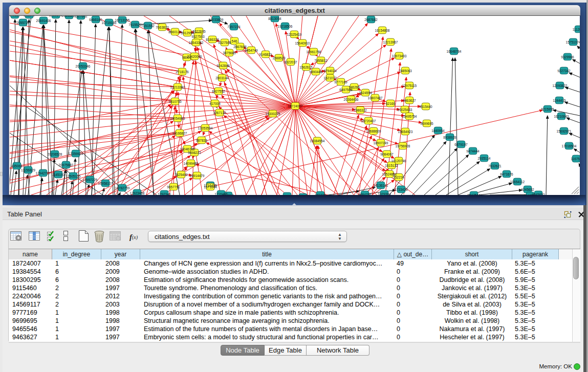  What do you see at coordinates (576, 30) in the screenshot?
I see `svg-text: 1112035` at bounding box center [576, 30].